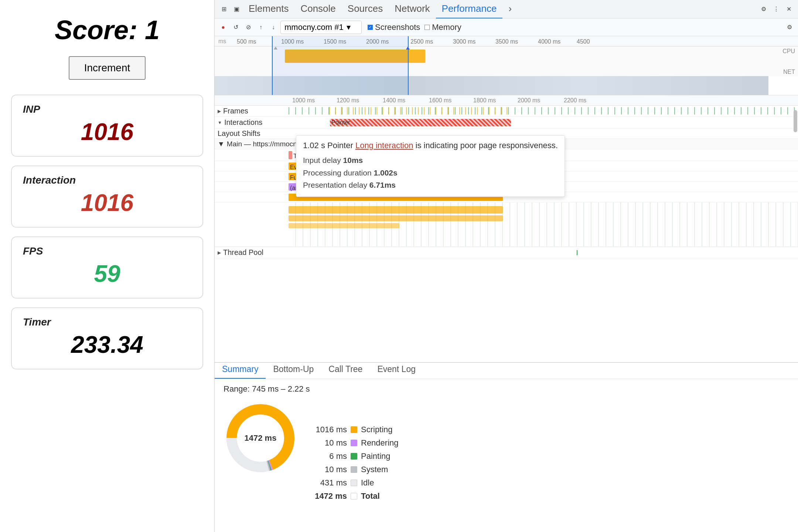 The height and width of the screenshot is (532, 798). What do you see at coordinates (260, 438) in the screenshot?
I see `donut-chart: 1472 ms` at bounding box center [260, 438].